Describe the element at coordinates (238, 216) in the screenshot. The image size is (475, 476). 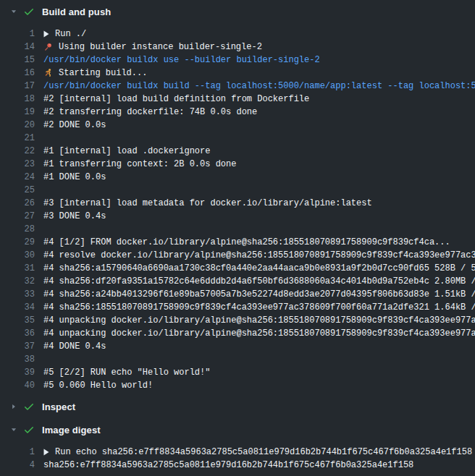
I see `log-line: 27#3 DONE 0.4s` at that location.